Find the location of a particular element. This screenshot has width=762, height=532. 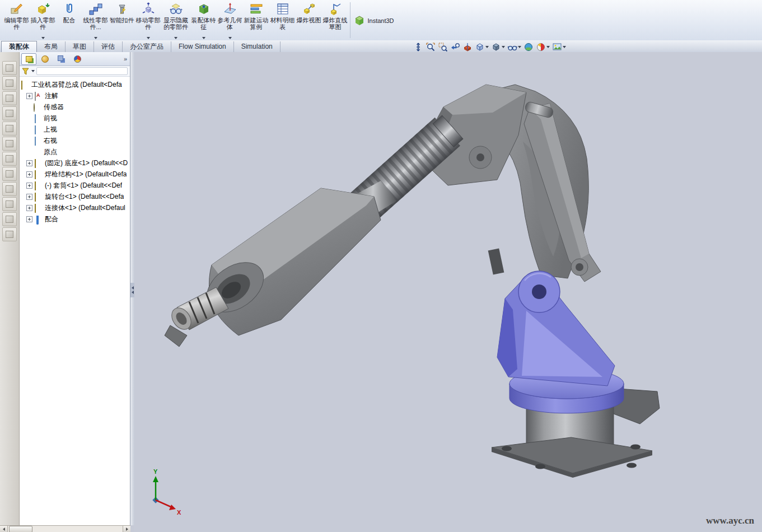

splitter-collapse-handle is located at coordinates (132, 290).